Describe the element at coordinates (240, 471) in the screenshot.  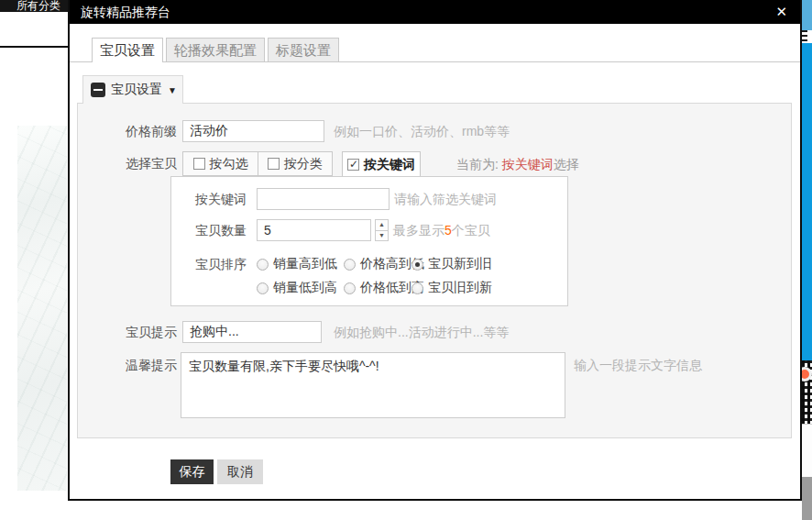
I see `cancel-button: 取消` at that location.